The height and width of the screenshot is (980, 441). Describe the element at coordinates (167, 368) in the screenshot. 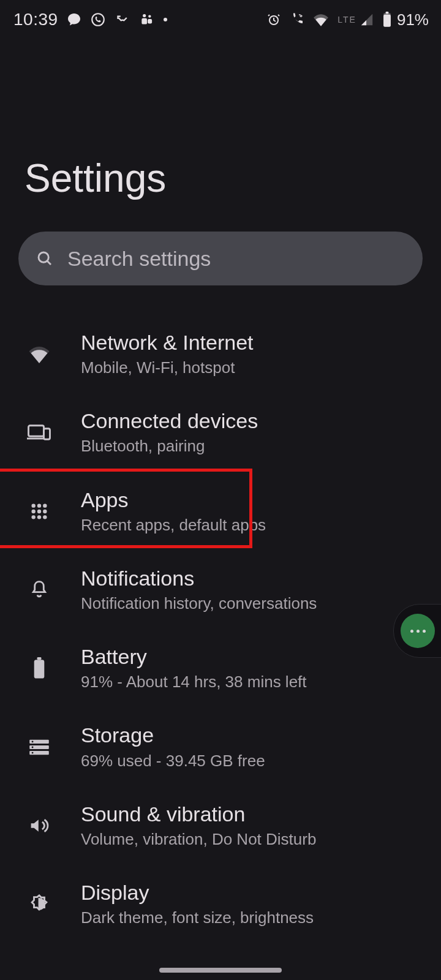

I see `item-subtitle: Mobile, Wi-Fi, hotspot` at that location.